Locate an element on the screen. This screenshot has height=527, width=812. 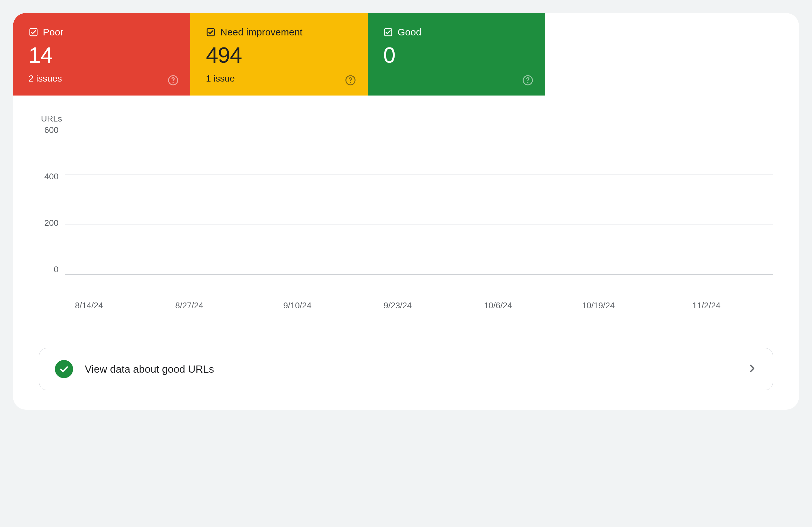
y-axis: 6004002000 is located at coordinates (52, 200).